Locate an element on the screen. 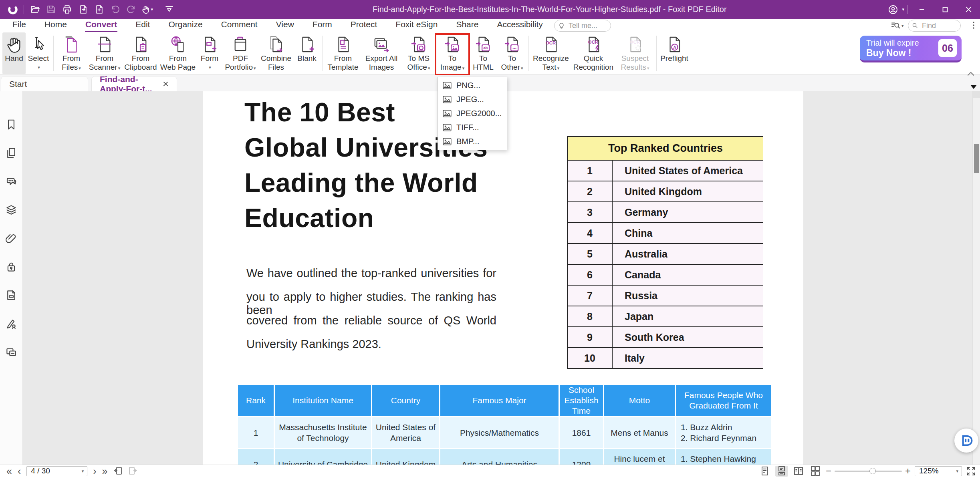  ribbon-from-files-button: FromFiles▾ is located at coordinates (71, 53).